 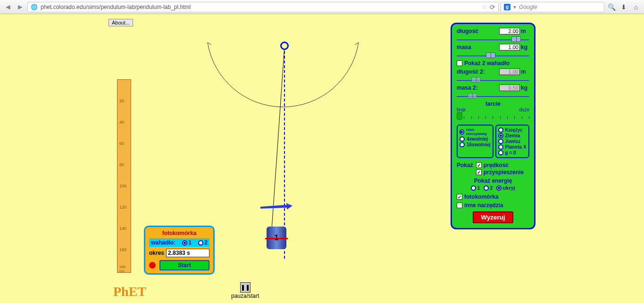 What do you see at coordinates (493, 126) in the screenshot?
I see `control-panel: długość m masa kg Pokaż 2 wahadło długoś…` at bounding box center [493, 126].